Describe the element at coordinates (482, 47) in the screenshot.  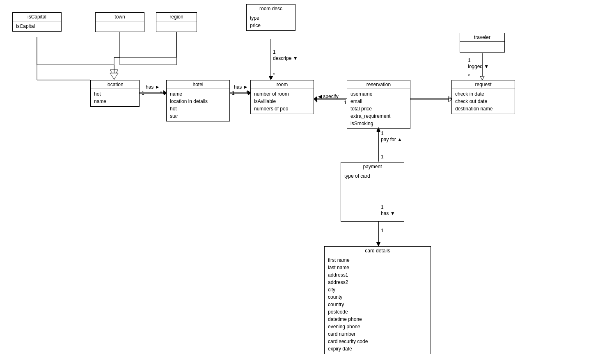
I see `entity-traveler-body` at that location.